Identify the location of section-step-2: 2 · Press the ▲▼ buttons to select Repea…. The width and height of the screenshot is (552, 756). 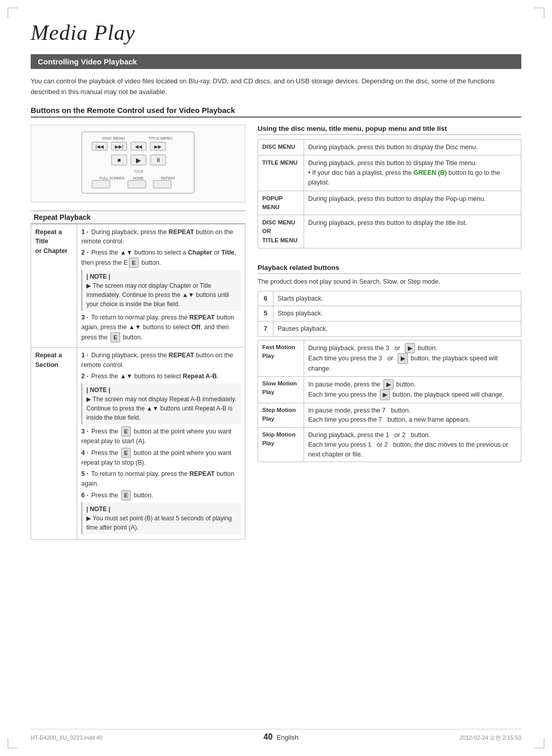
(161, 376).